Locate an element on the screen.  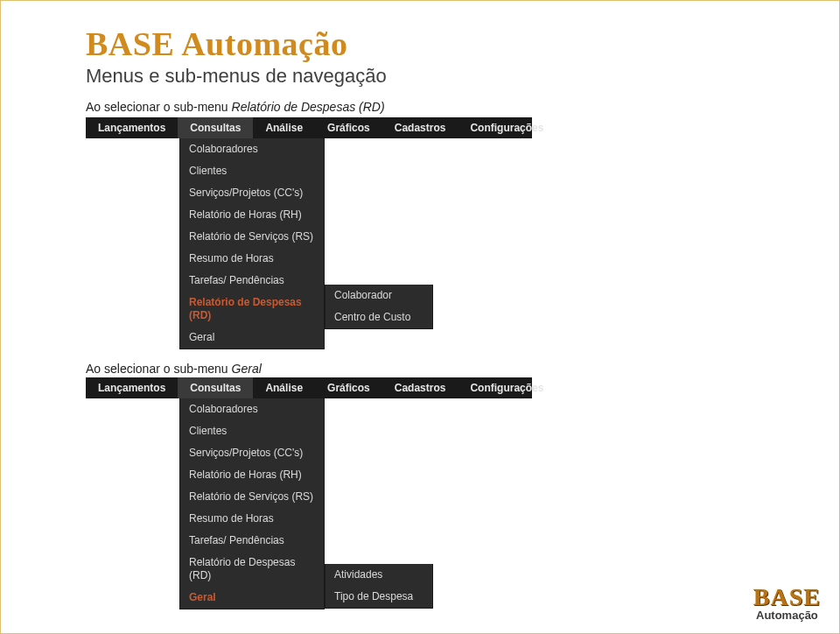
menu-lancamentos: Lançamentos is located at coordinates (131, 128).